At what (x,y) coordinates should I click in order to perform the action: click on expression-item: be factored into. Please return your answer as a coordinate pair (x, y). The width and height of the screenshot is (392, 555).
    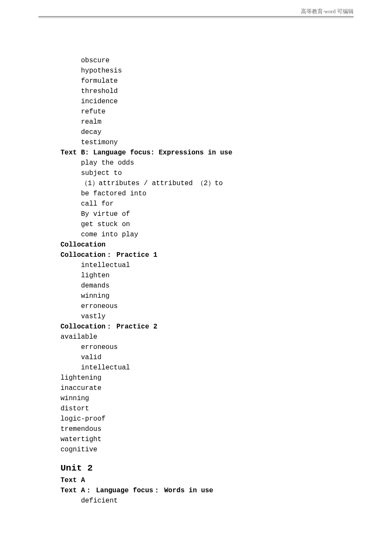
    Looking at the image, I should click on (226, 194).